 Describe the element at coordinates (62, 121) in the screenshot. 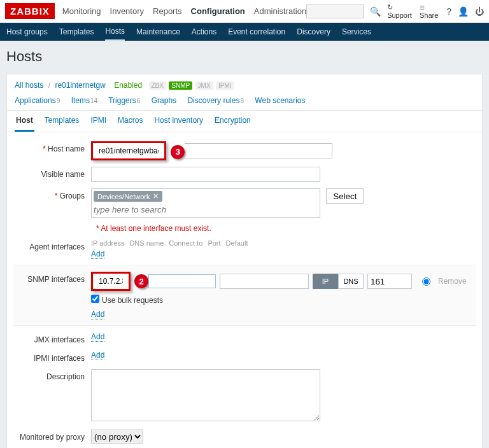

I see `tab-templates: Templates` at that location.